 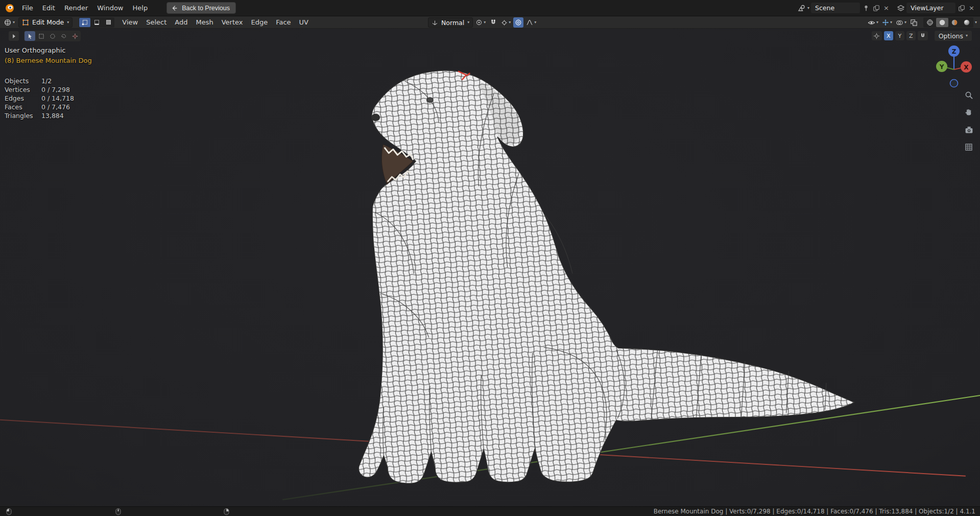 I want to click on menu-window: Window, so click(x=110, y=8).